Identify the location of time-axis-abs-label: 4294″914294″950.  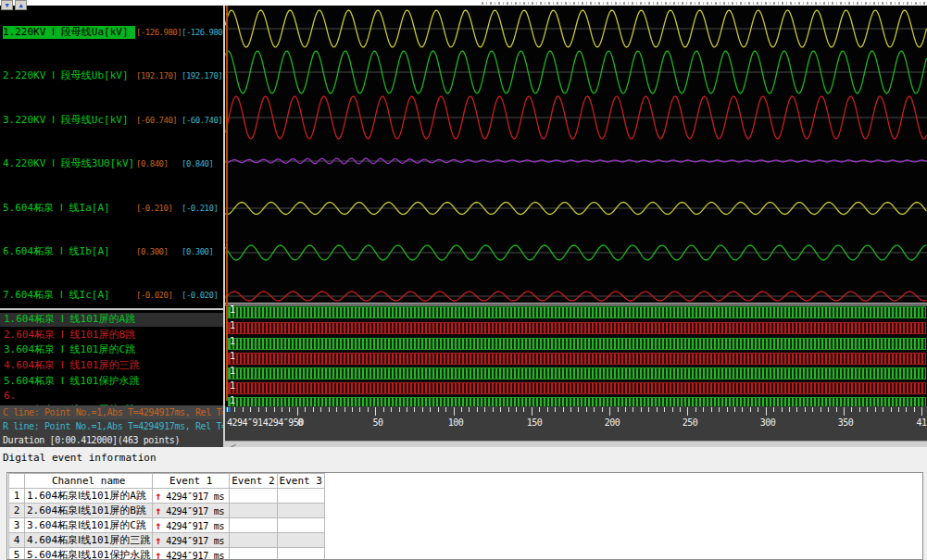
(265, 422).